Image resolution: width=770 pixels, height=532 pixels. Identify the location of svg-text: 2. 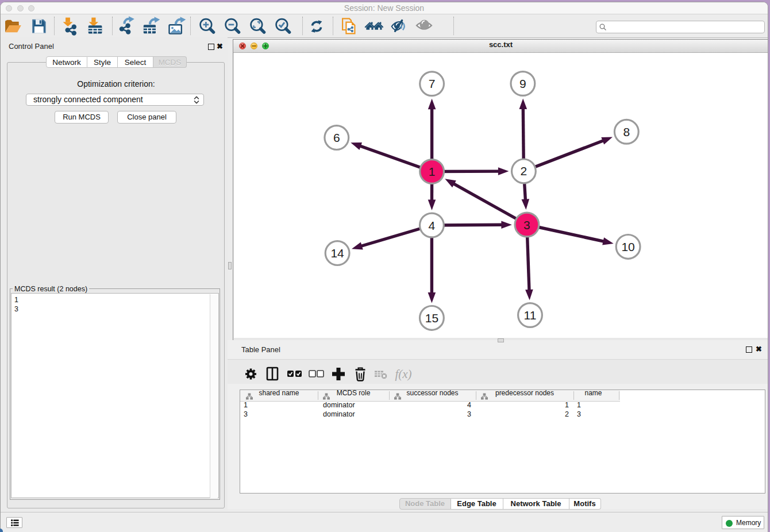
(524, 171).